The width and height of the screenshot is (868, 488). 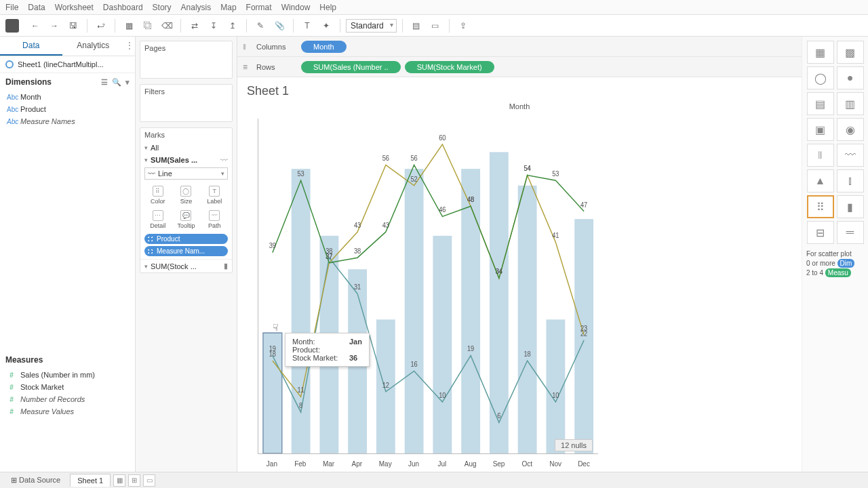 I want to click on present-icon: ▭, so click(x=435, y=26).